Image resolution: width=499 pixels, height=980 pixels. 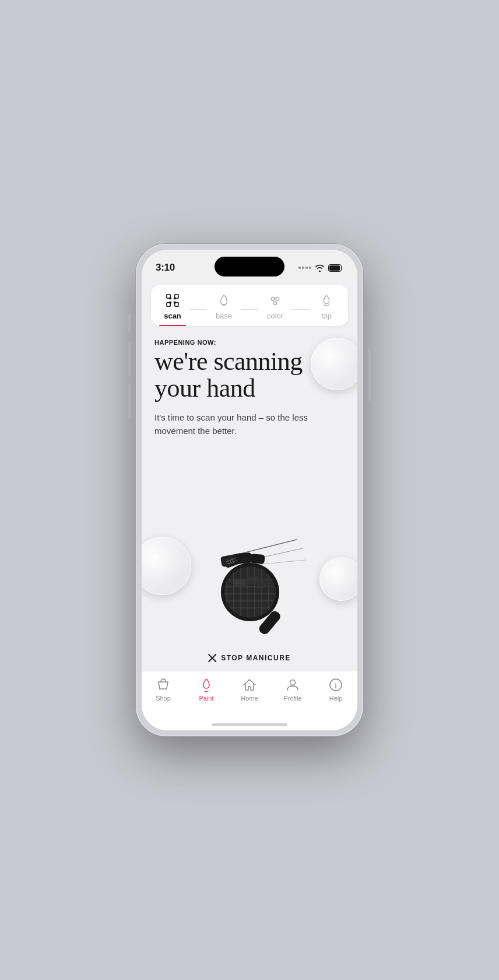 What do you see at coordinates (319, 268) in the screenshot?
I see `wifi-icon` at bounding box center [319, 268].